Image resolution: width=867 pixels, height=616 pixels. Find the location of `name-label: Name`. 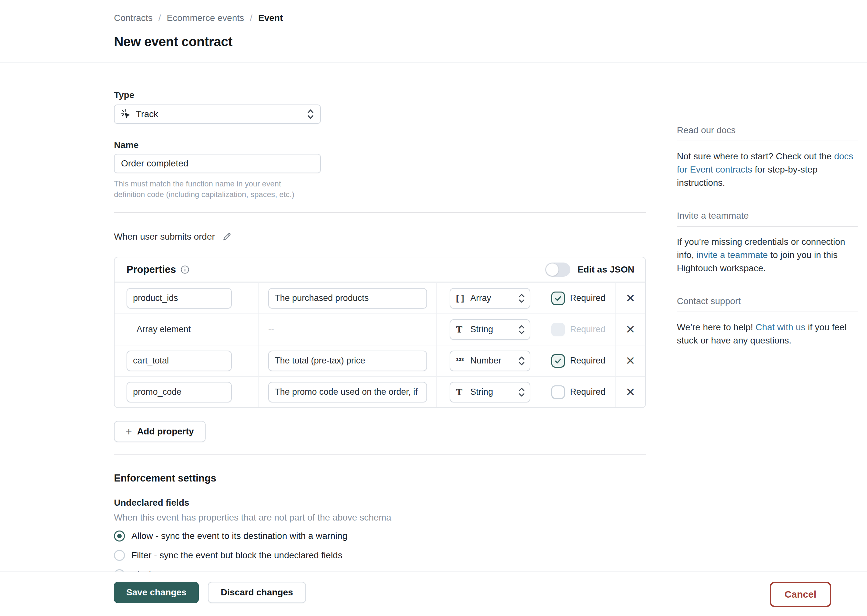

name-label: Name is located at coordinates (380, 145).